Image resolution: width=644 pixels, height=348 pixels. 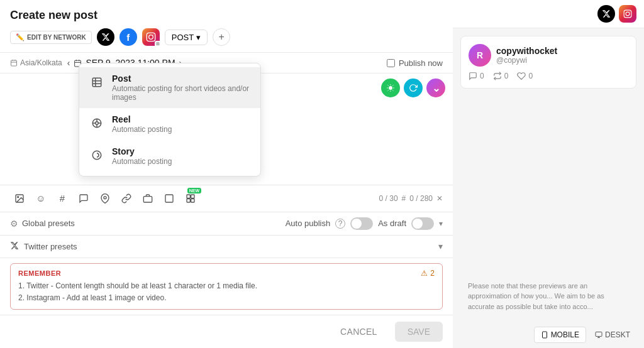 I want to click on post-item-title: Post, so click(x=182, y=79).